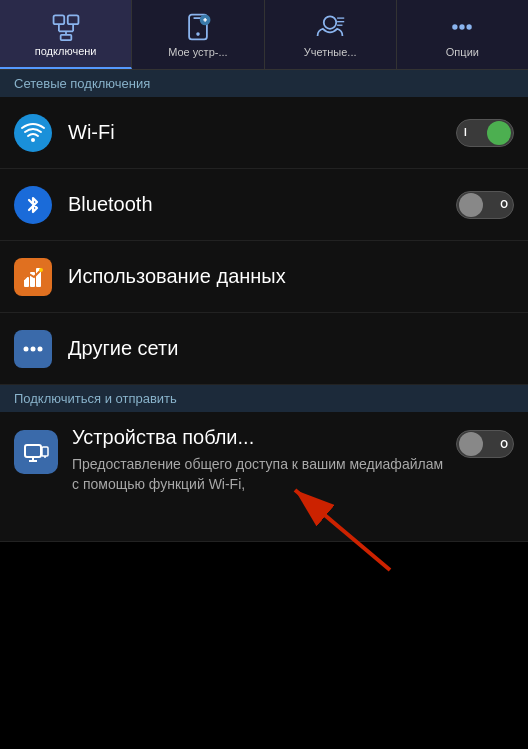 This screenshot has width=528, height=749. Describe the element at coordinates (259, 474) in the screenshot. I see `device-nearby-desc: Предоставление общего доступа к вашим ме…` at that location.